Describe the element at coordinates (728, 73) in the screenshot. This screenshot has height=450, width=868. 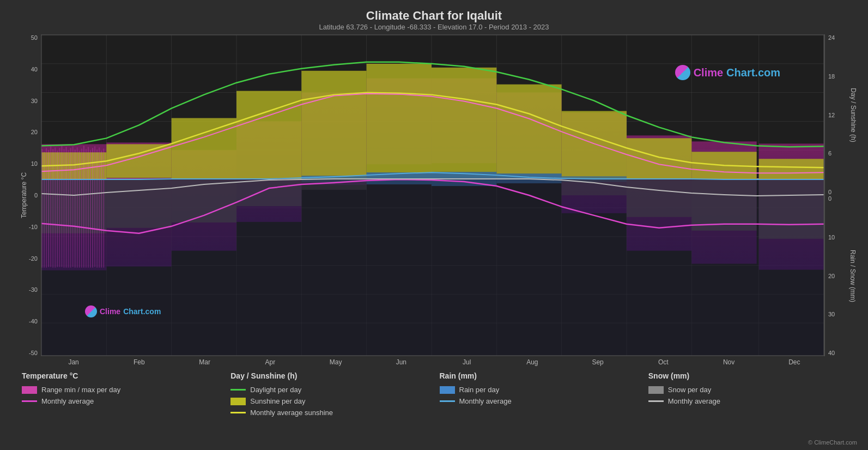
I see `logo-top-right: ClimeChart.com` at that location.